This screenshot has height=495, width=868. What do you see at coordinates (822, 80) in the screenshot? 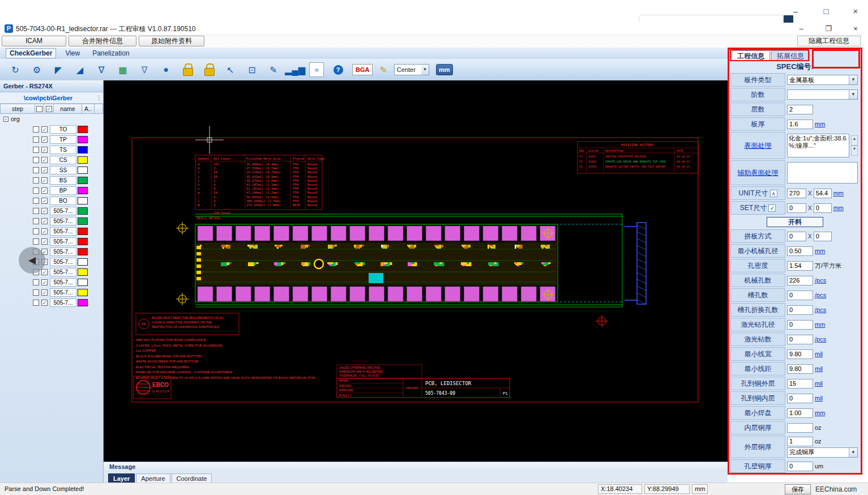
I see `field-select: 金属基板▼` at bounding box center [822, 80].